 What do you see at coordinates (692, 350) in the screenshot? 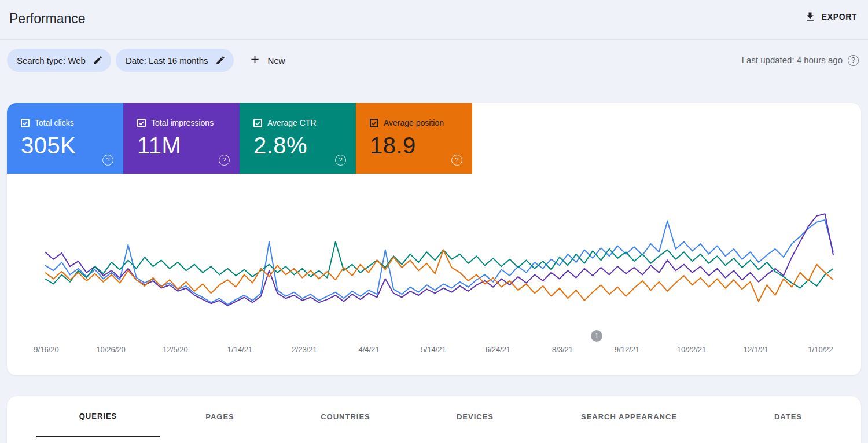
I see `x-axis-label: 10/22/21` at bounding box center [692, 350].